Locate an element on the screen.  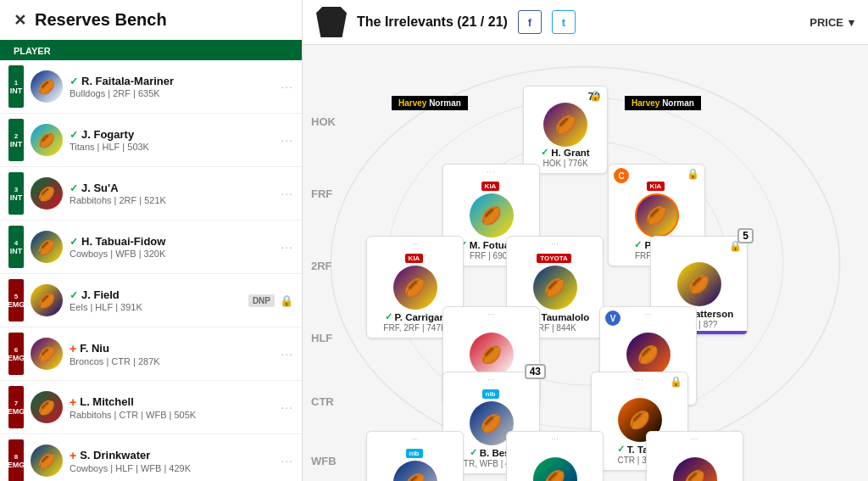
wfb-left-avatar: 🏉 is located at coordinates (415, 471).